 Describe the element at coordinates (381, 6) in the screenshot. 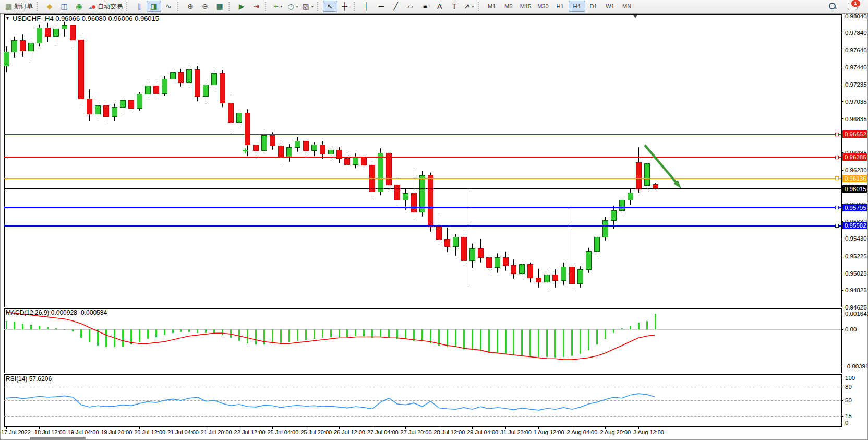

I see `horizontal-line-button: ─` at that location.